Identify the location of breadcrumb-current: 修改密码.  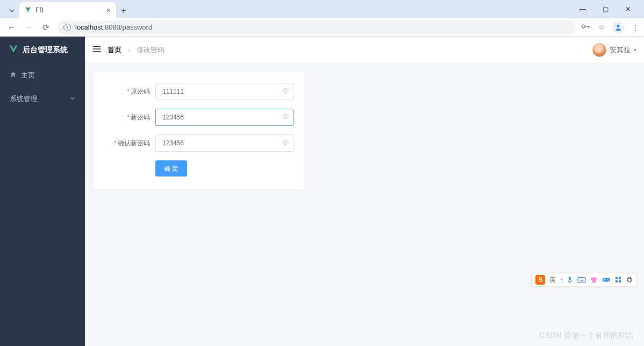
(151, 50).